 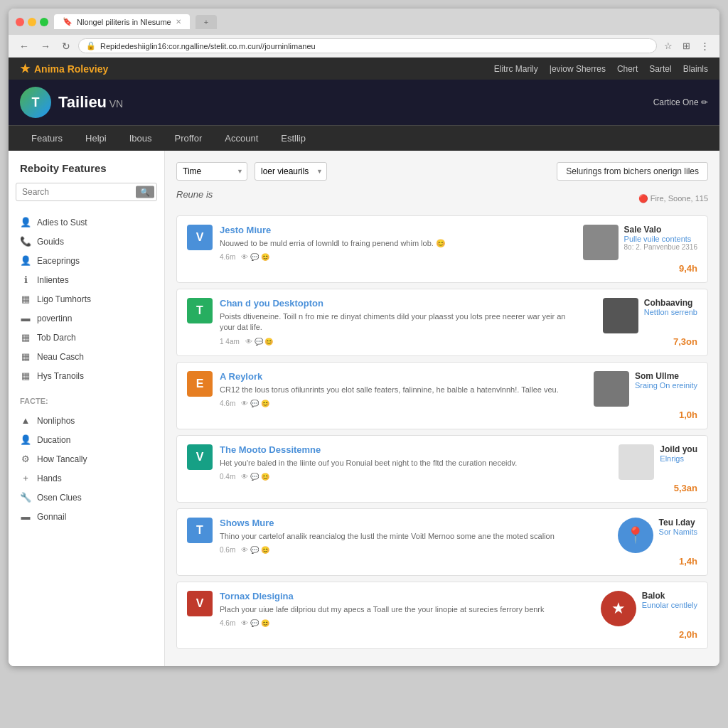 What do you see at coordinates (206, 22) in the screenshot?
I see `inactive-tab: +` at bounding box center [206, 22].